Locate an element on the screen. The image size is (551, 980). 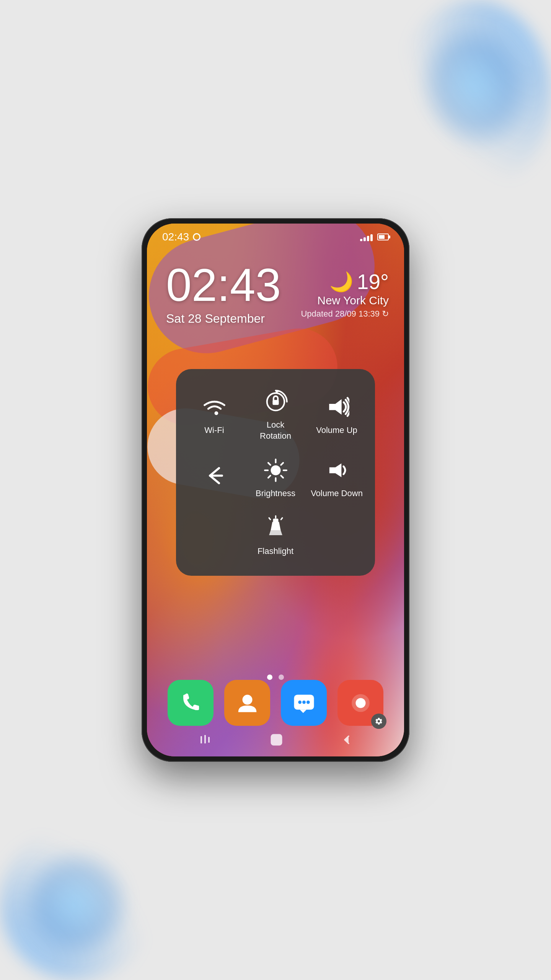
app-dock is located at coordinates (276, 703).